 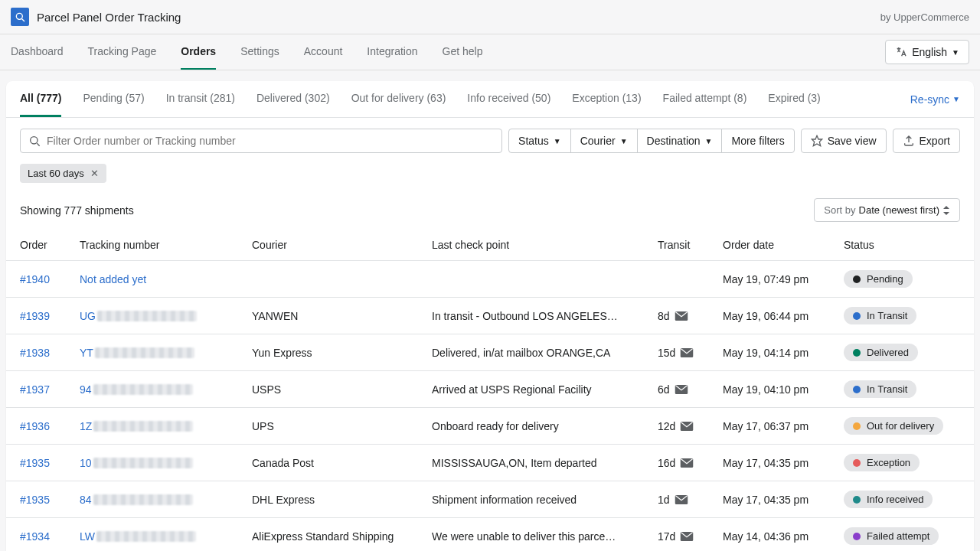 I want to click on star-icon, so click(x=817, y=141).